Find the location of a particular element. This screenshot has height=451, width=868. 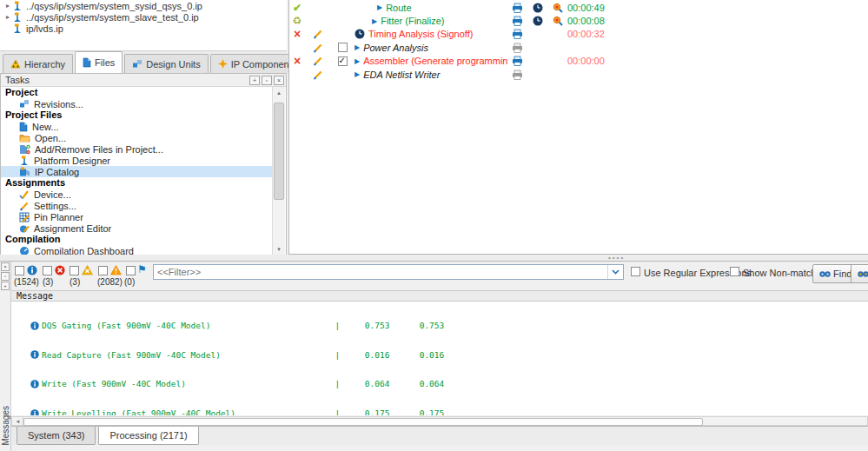

tab-label: IP Components is located at coordinates (264, 64).